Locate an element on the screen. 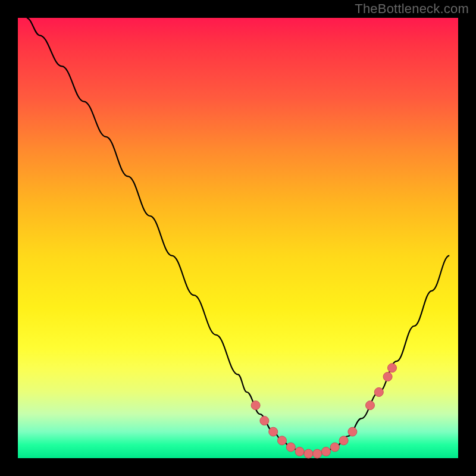 This screenshot has height=476, width=476. watermark-text: TheBottleneck.com is located at coordinates (412, 9).